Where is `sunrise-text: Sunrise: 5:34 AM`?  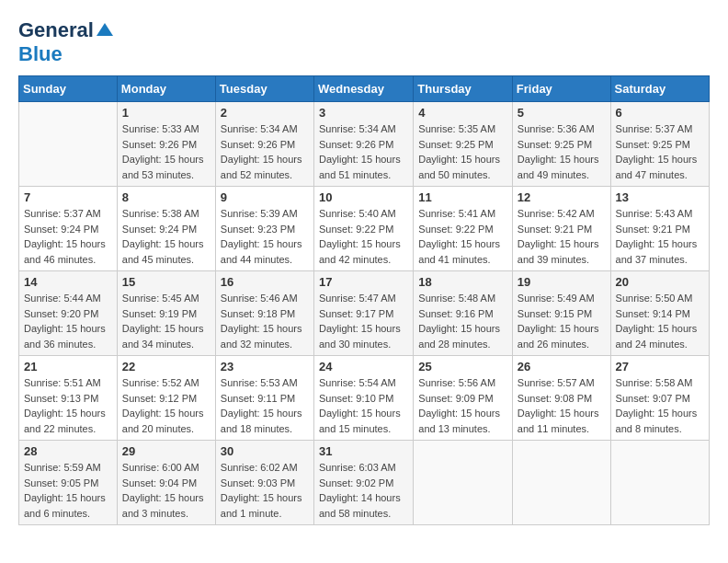 sunrise-text: Sunrise: 5:34 AM is located at coordinates (358, 129).